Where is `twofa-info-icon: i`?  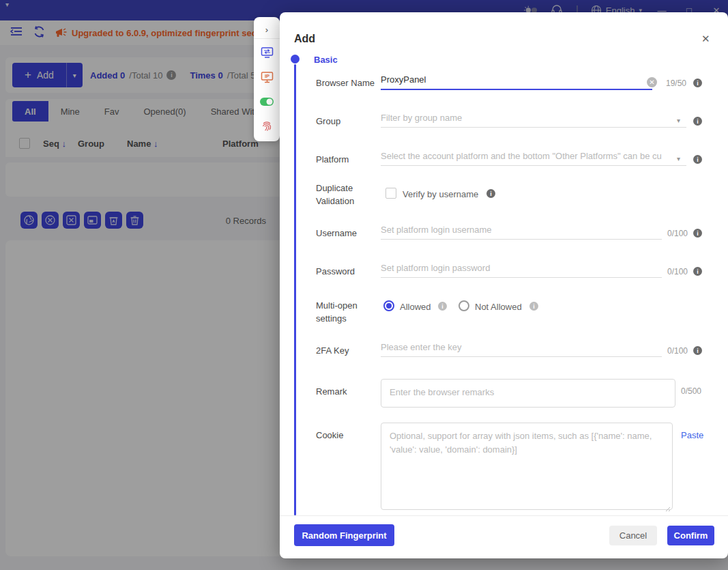
twofa-info-icon: i is located at coordinates (697, 351).